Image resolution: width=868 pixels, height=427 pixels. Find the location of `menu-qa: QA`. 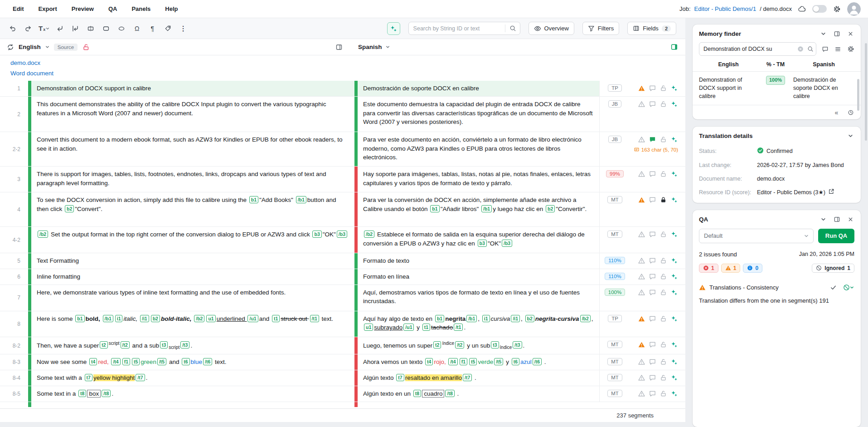

menu-qa: QA is located at coordinates (113, 9).